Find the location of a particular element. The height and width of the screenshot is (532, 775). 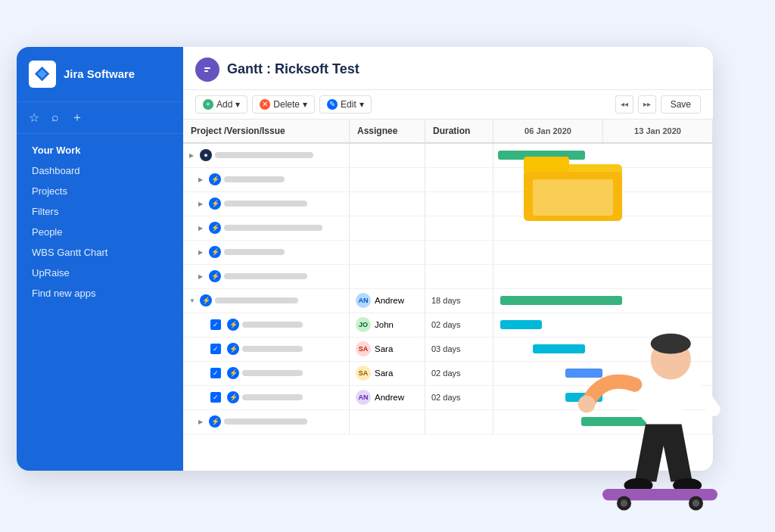

search-icon: ⌕ is located at coordinates (55, 117).